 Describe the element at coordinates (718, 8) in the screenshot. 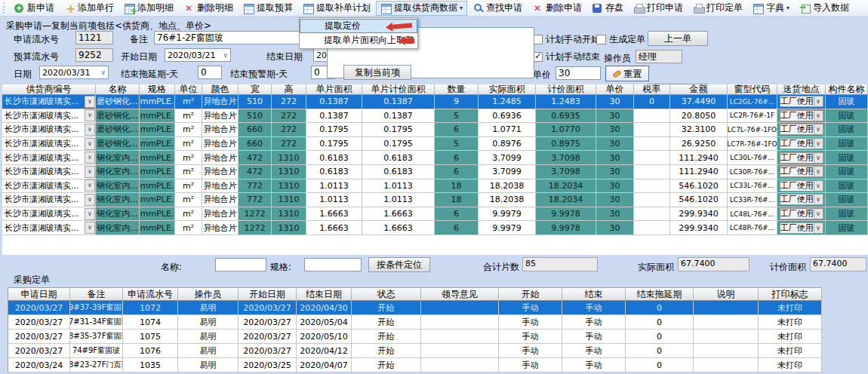

I see `toolbar-button-print-order: 打印定单` at that location.